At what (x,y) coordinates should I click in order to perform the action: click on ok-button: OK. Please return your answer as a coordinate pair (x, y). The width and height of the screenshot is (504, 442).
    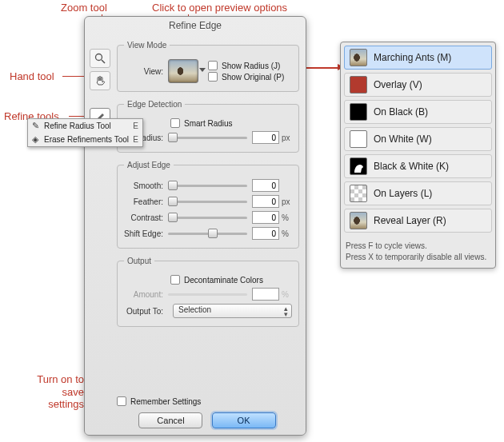
    Looking at the image, I should click on (244, 420).